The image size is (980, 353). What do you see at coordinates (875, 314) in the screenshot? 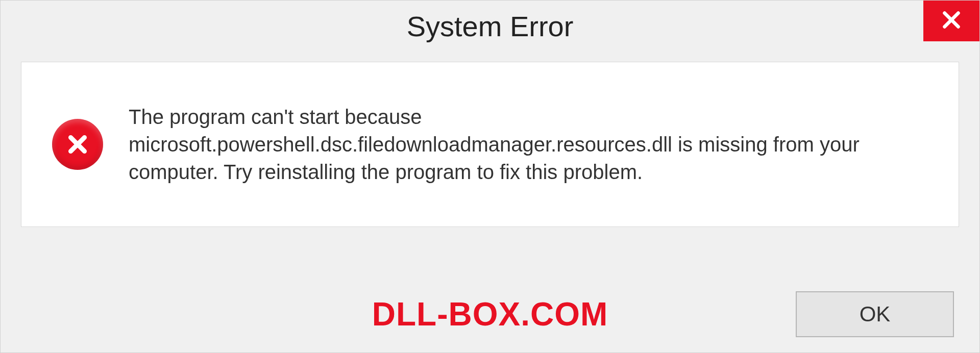
I see `ok-button: OK` at bounding box center [875, 314].